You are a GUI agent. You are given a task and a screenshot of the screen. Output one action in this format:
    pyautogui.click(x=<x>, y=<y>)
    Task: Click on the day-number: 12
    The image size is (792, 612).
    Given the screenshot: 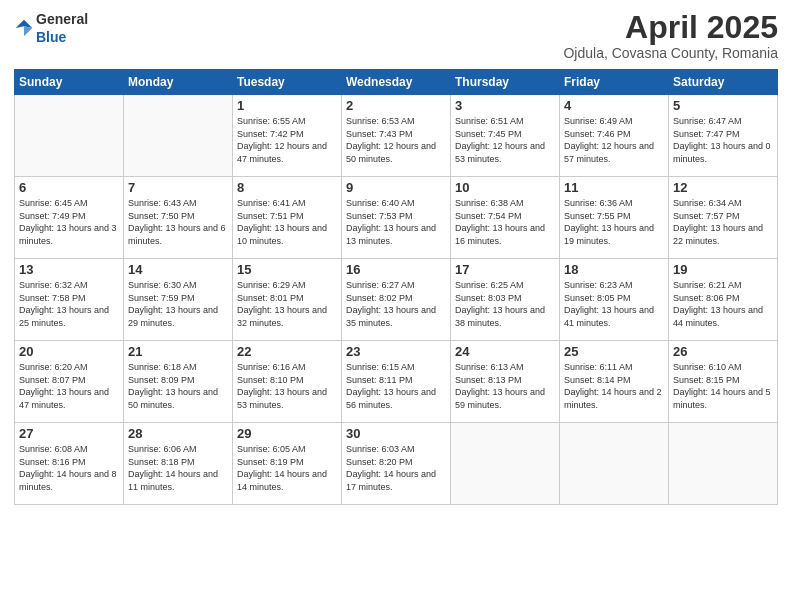 What is the action you would take?
    pyautogui.click(x=723, y=188)
    